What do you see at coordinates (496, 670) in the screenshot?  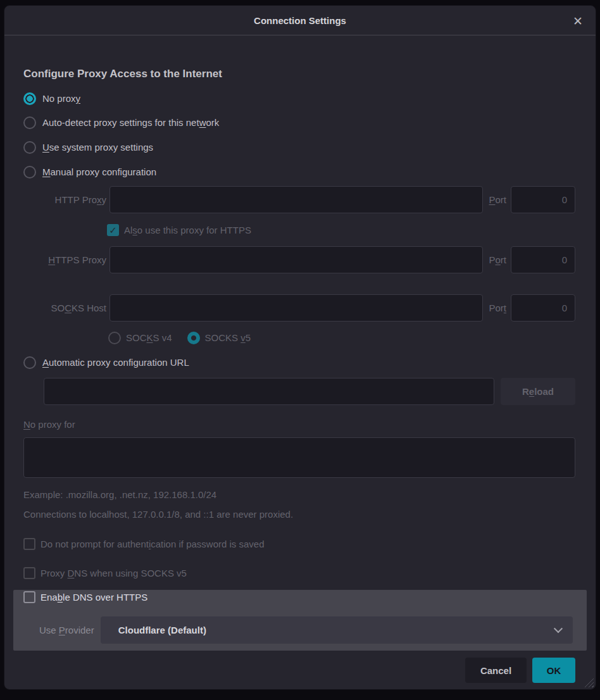 I see `cancel-button: Cancel` at bounding box center [496, 670].